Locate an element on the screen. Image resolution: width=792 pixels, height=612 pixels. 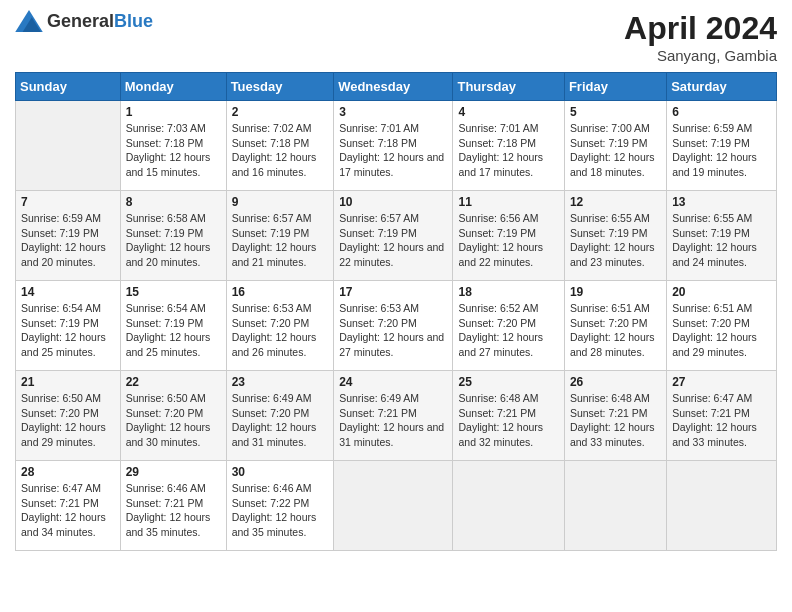
sunrise-text: Sunrise: 7:01 AM is located at coordinates (393, 128).